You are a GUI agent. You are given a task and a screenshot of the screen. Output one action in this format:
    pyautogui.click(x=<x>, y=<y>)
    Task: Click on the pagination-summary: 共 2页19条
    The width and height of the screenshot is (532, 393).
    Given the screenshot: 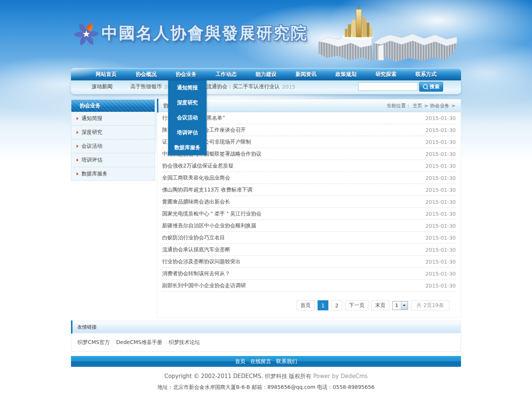 What is the action you would take?
    pyautogui.click(x=430, y=305)
    